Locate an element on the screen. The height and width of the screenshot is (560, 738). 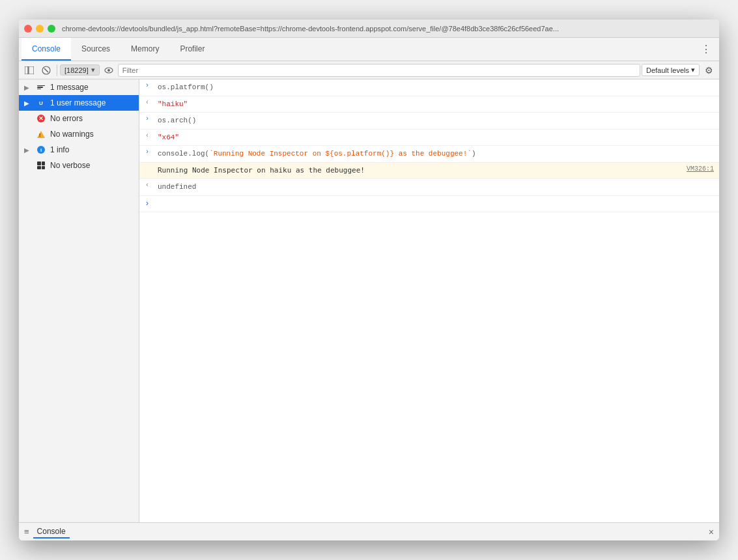
eye-button is located at coordinates (109, 70).